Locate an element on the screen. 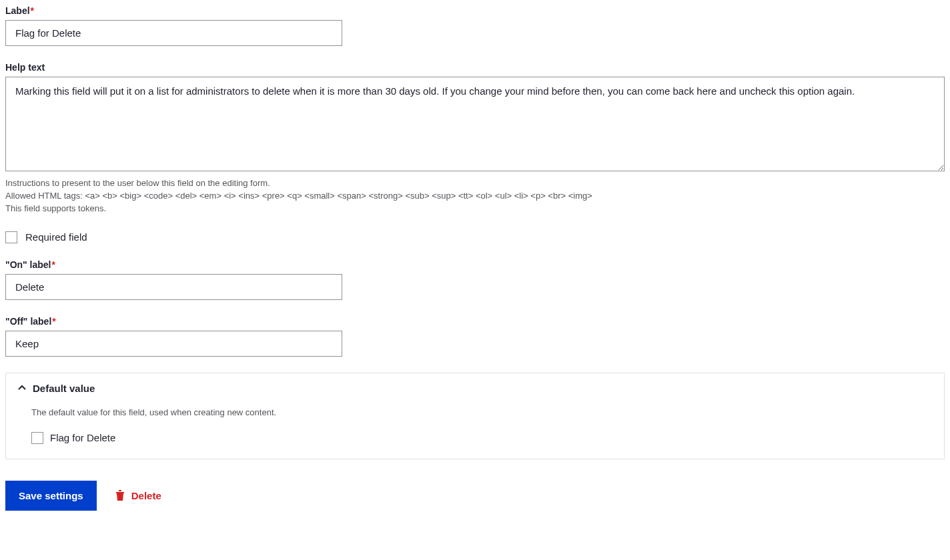 The width and height of the screenshot is (950, 560). chevron-up-icon is located at coordinates (22, 388).